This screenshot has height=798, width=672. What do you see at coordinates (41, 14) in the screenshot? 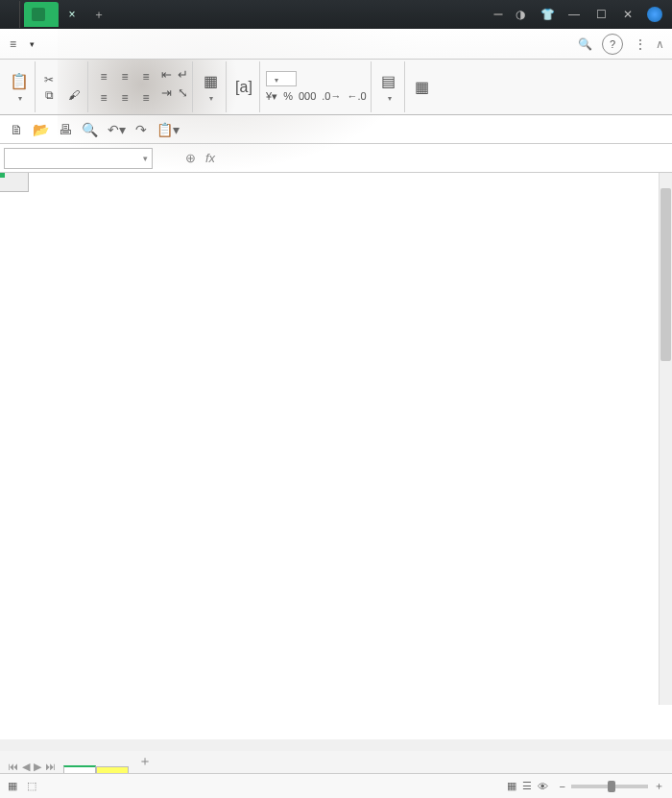
I see `document-tab` at bounding box center [41, 14].